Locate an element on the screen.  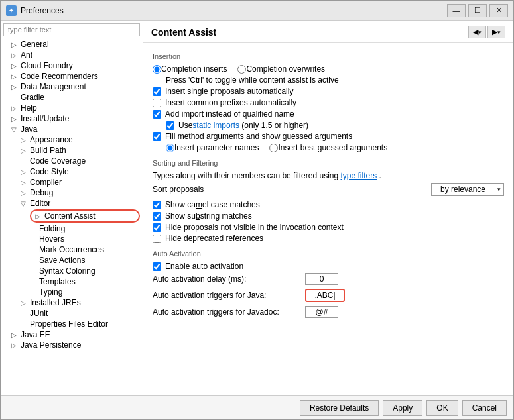
tree-label-java: Java is located at coordinates (29, 129).